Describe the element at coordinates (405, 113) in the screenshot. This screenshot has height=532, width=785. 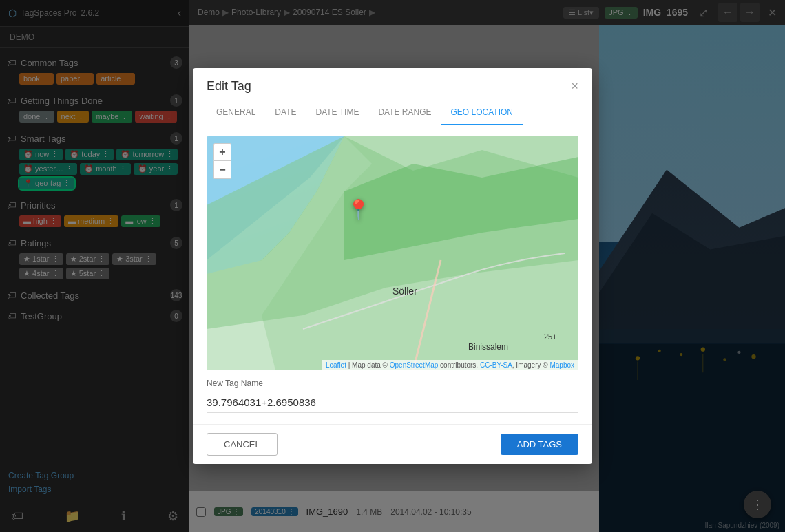
I see `tab-date-range: DATE RANGE` at that location.